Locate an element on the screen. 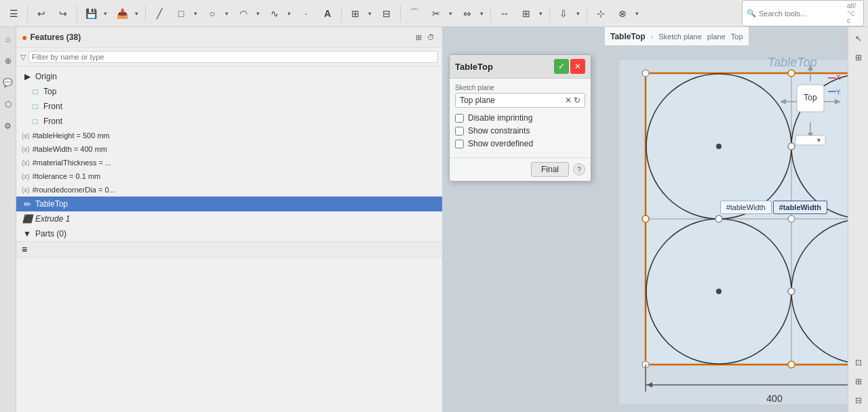 Image resolution: width=868 pixels, height=412 pixels. circle-tool: ○ is located at coordinates (212, 14).